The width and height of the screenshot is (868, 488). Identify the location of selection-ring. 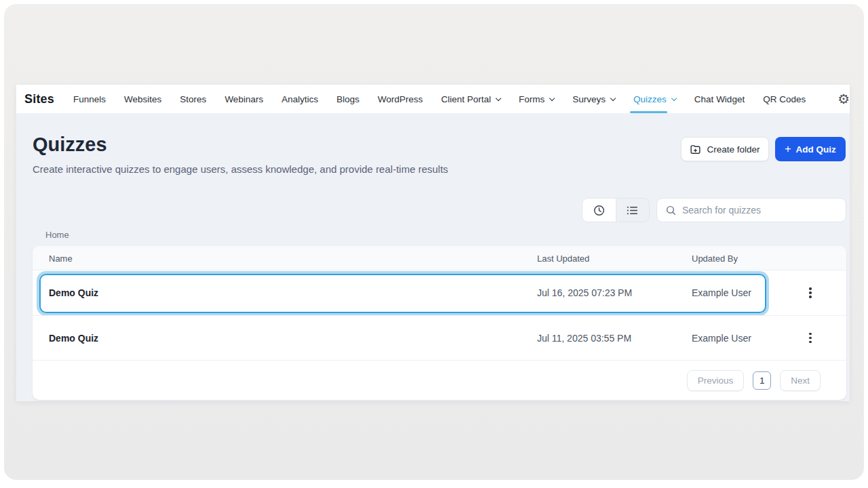
(403, 293).